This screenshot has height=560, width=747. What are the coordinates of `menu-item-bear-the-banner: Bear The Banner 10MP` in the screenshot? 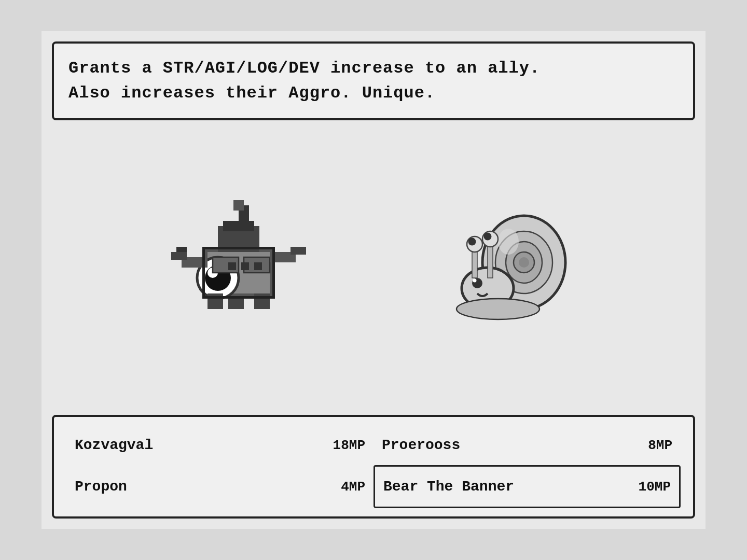 It's located at (527, 486).